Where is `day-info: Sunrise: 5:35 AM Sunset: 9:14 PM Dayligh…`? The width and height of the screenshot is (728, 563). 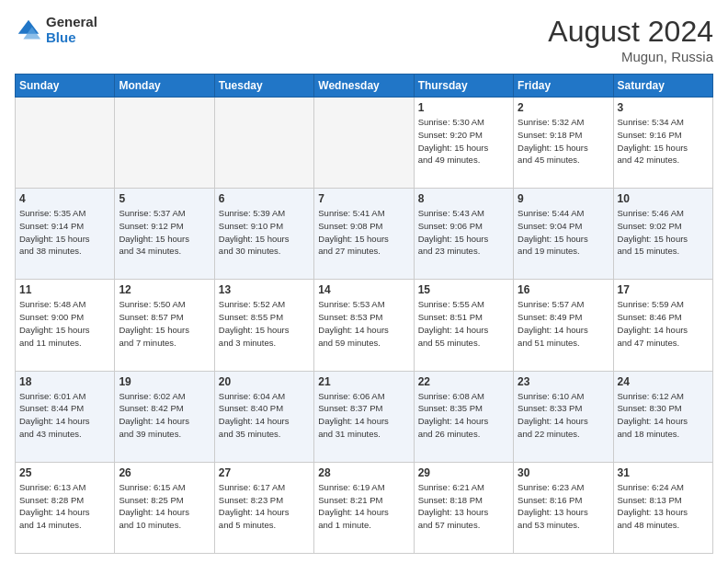
day-info: Sunrise: 5:35 AM Sunset: 9:14 PM Dayligh… is located at coordinates (64, 232).